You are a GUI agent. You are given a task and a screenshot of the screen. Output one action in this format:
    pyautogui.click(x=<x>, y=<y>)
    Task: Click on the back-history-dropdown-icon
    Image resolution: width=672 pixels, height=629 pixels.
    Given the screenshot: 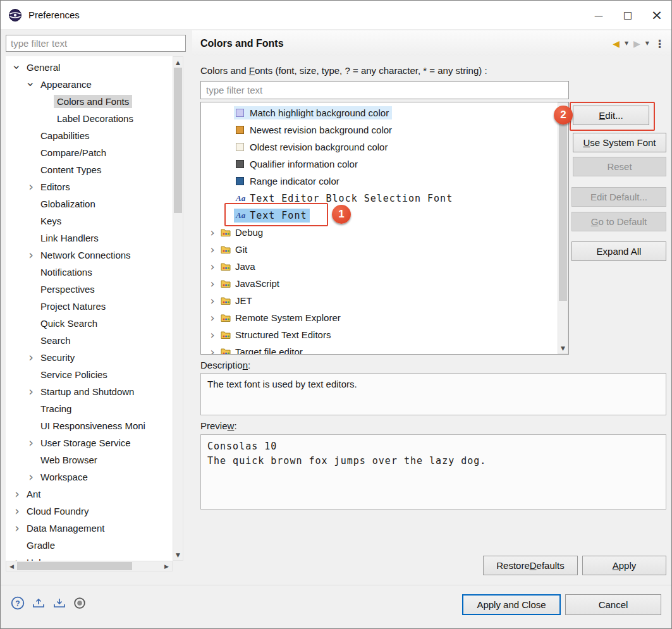 What is the action you would take?
    pyautogui.click(x=626, y=43)
    